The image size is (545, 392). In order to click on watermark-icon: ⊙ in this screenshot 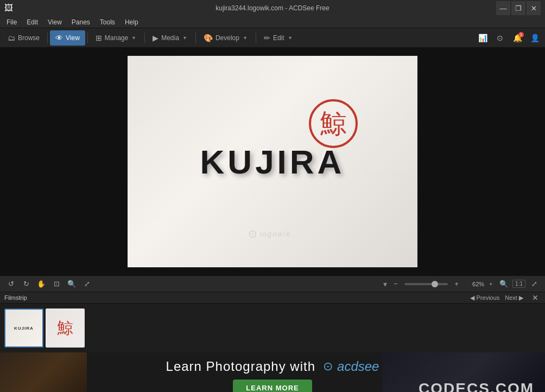, I will do `click(253, 234)`.